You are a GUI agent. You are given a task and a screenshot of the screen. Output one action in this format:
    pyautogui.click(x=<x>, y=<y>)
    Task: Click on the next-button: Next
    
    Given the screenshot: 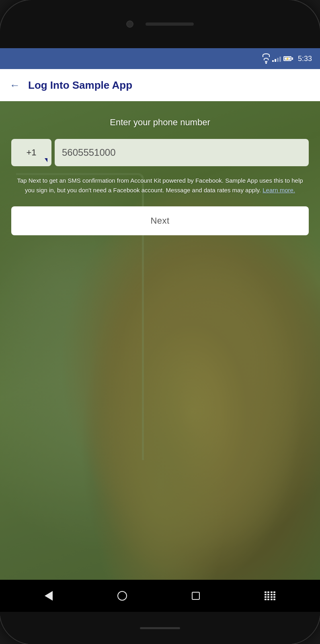 What is the action you would take?
    pyautogui.click(x=160, y=221)
    